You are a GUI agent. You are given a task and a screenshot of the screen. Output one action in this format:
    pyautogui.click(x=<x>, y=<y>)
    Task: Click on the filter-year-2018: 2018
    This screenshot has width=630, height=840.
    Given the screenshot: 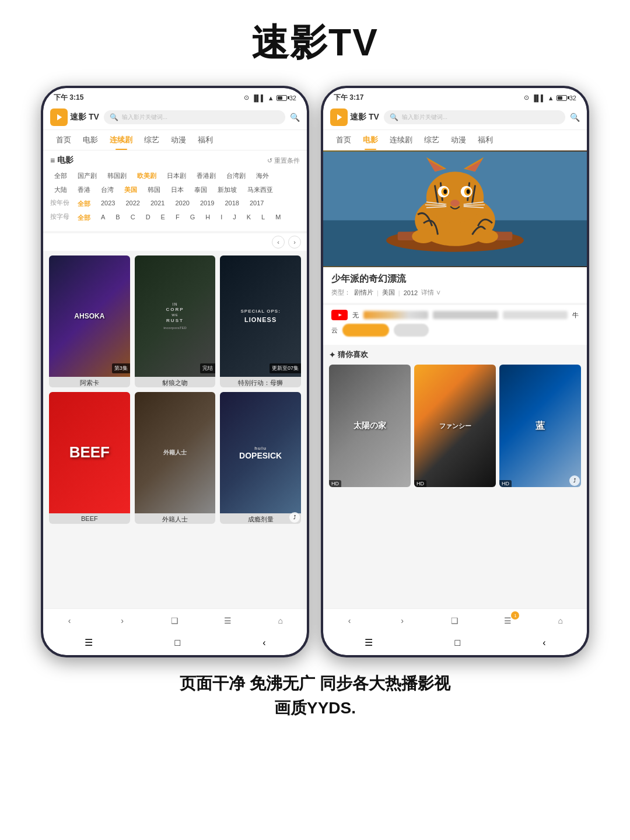 What is the action you would take?
    pyautogui.click(x=232, y=204)
    